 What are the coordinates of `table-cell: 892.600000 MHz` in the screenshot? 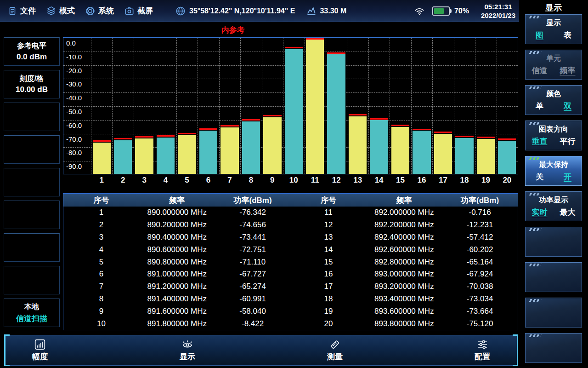 It's located at (404, 250).